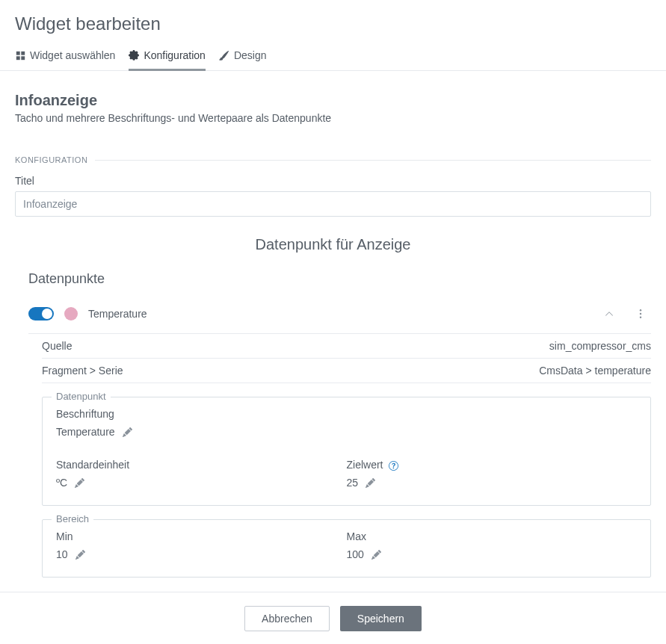 Image resolution: width=666 pixels, height=644 pixels. Describe the element at coordinates (492, 465) in the screenshot. I see `target-label: Zielwert` at that location.